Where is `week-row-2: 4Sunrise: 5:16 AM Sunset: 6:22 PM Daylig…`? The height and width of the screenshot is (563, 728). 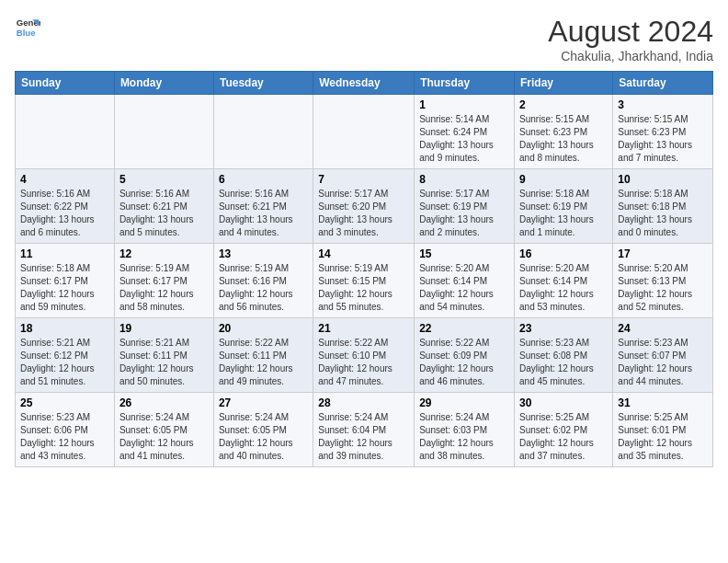 week-row-2: 4Sunrise: 5:16 AM Sunset: 6:22 PM Daylig… is located at coordinates (364, 206).